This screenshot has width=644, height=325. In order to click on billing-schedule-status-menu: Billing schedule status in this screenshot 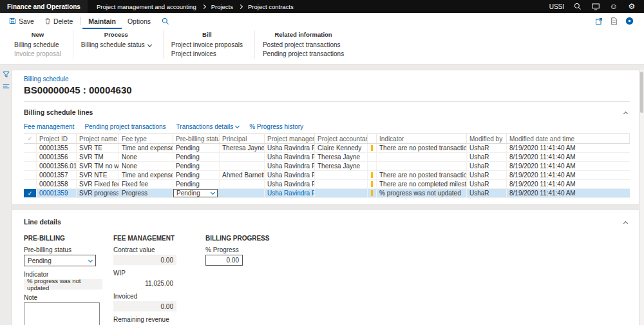, I will do `click(116, 45)`.